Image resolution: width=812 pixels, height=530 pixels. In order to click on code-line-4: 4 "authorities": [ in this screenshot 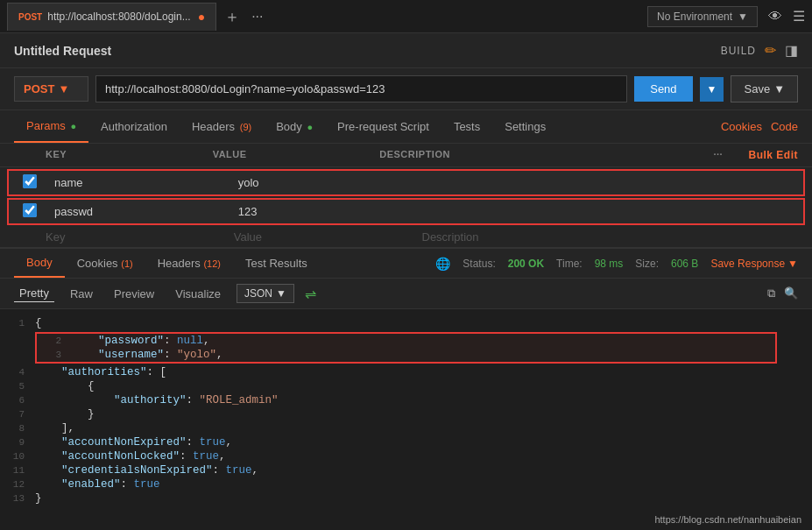, I will do `click(406, 372)`.